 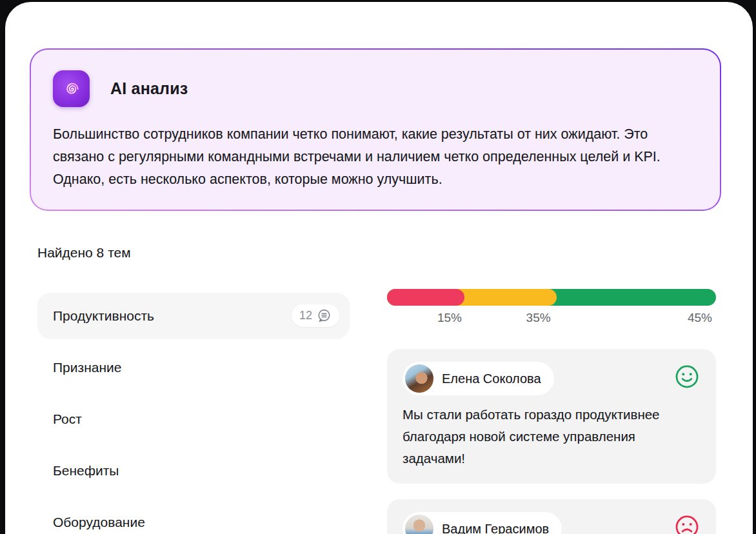 I want to click on ai-panel-title: AI анализ, so click(x=149, y=89).